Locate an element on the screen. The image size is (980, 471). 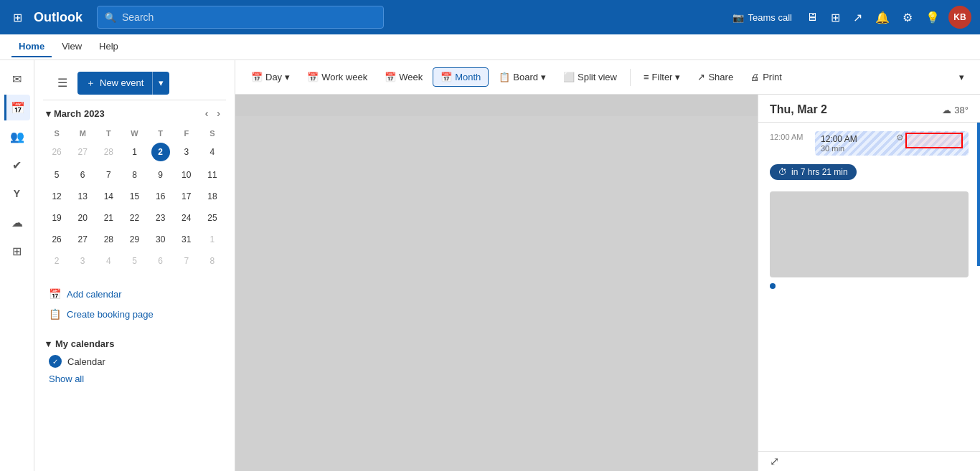
calendar-day: 19 is located at coordinates (57, 218).